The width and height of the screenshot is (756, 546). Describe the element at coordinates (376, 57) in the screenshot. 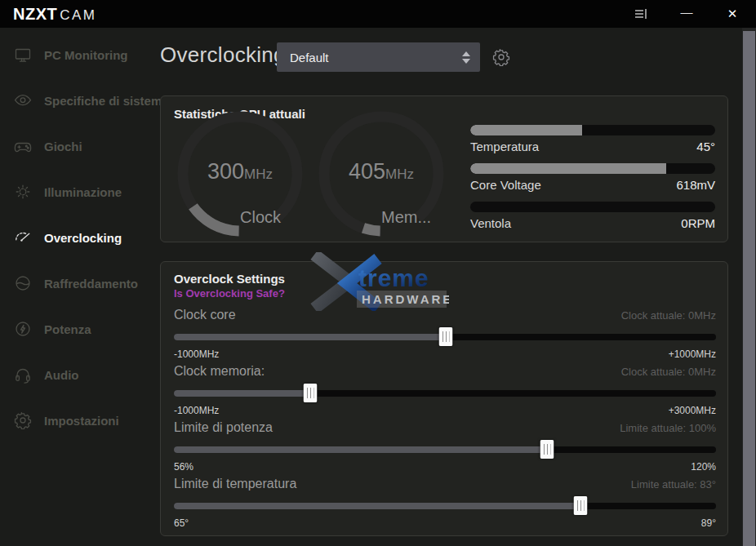

I see `profile-select-value: Default` at that location.